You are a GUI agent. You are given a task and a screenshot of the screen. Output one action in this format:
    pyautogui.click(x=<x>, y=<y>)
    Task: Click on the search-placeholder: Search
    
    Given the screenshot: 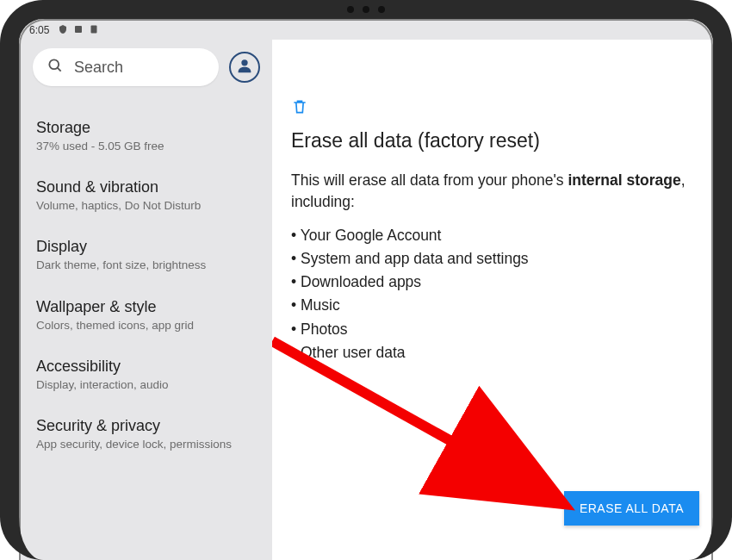 What is the action you would take?
    pyautogui.click(x=98, y=67)
    